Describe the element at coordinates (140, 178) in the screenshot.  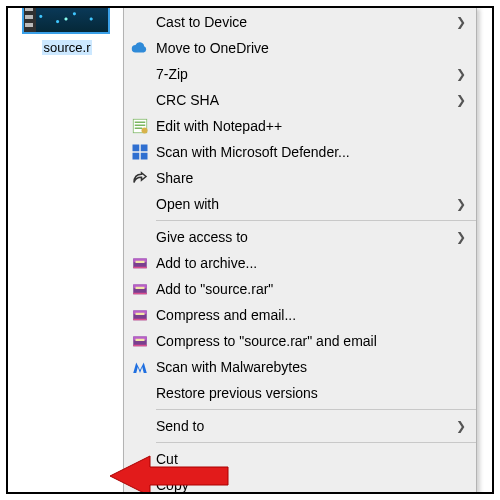
I see `share-icon` at that location.